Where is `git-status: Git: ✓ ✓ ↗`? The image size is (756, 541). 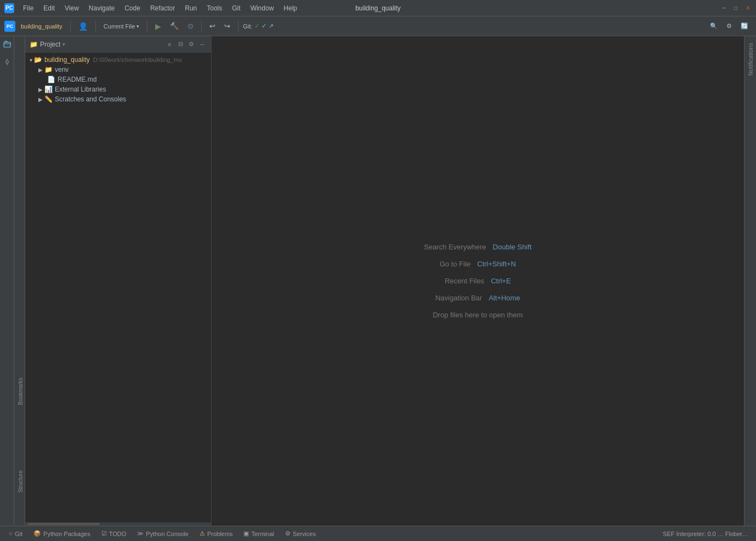
git-status: Git: ✓ ✓ ↗ is located at coordinates (258, 26).